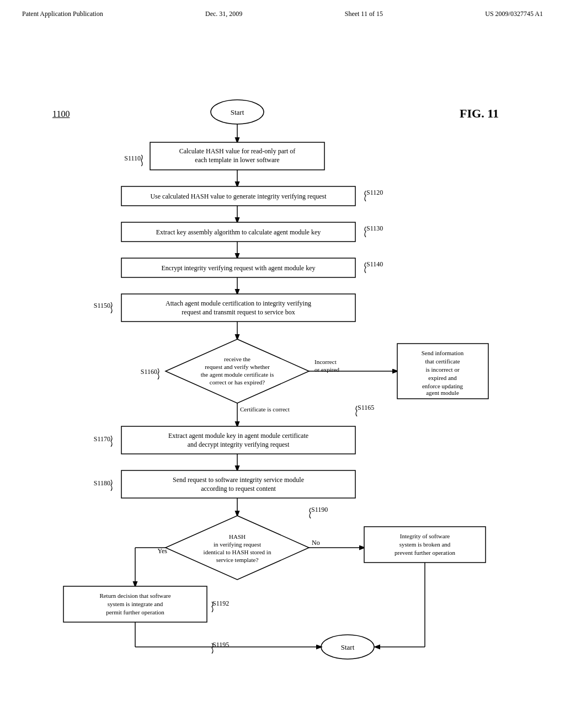 The width and height of the screenshot is (565, 728). Describe the element at coordinates (237, 151) in the screenshot. I see `svg-text:Calculate HASH value for read-: Calculate HASH value for read-only part …` at that location.